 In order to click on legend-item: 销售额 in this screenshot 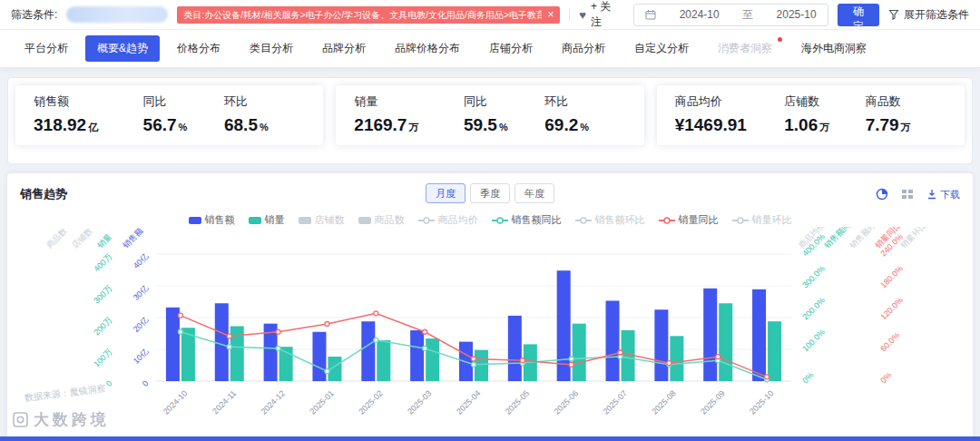, I will do `click(212, 220)`.